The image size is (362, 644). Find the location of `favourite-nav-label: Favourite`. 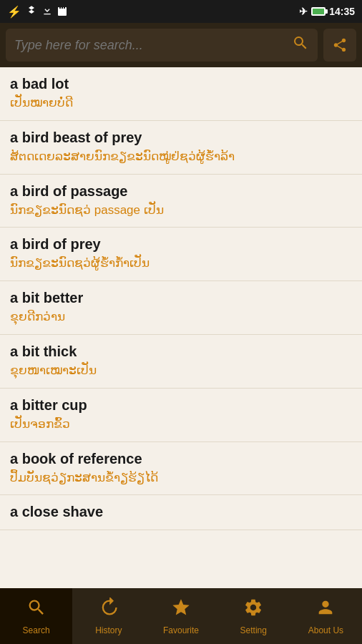

favourite-nav-label: Favourite is located at coordinates (181, 630).